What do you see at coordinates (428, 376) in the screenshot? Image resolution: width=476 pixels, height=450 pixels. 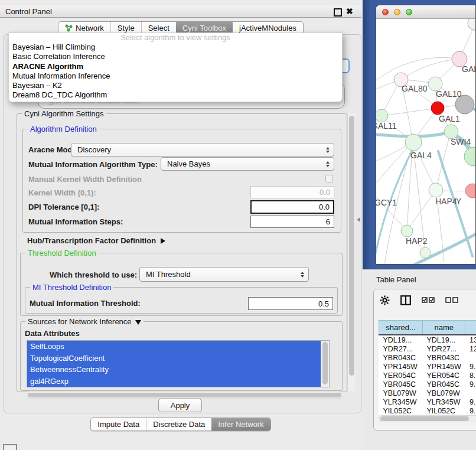 I see `table-row: YER054CYER054C8.` at bounding box center [428, 376].